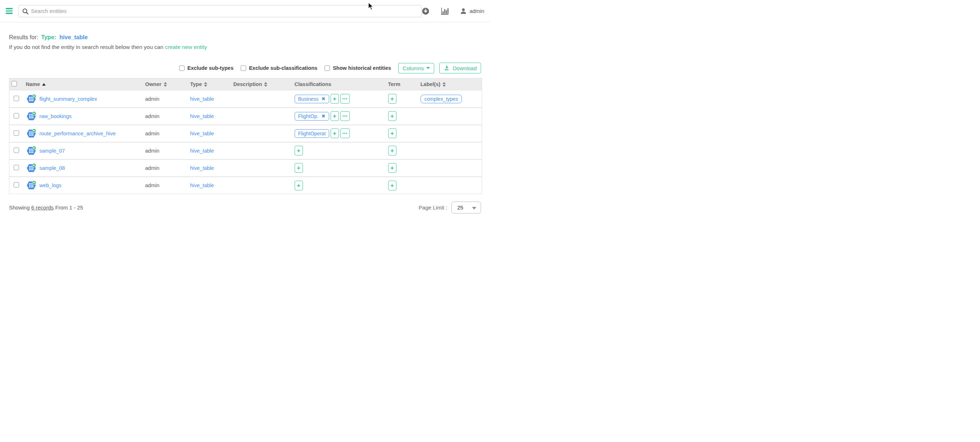 This screenshot has width=980, height=442. Describe the element at coordinates (243, 68) in the screenshot. I see `exclude-sub-classifications-checkbox` at that location.